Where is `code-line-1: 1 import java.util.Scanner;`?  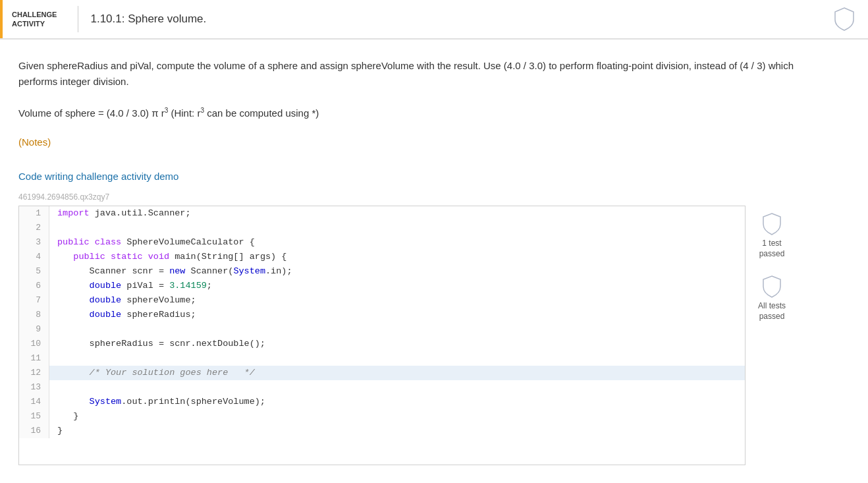
code-line-1: 1 import java.util.Scanner; is located at coordinates (382, 213).